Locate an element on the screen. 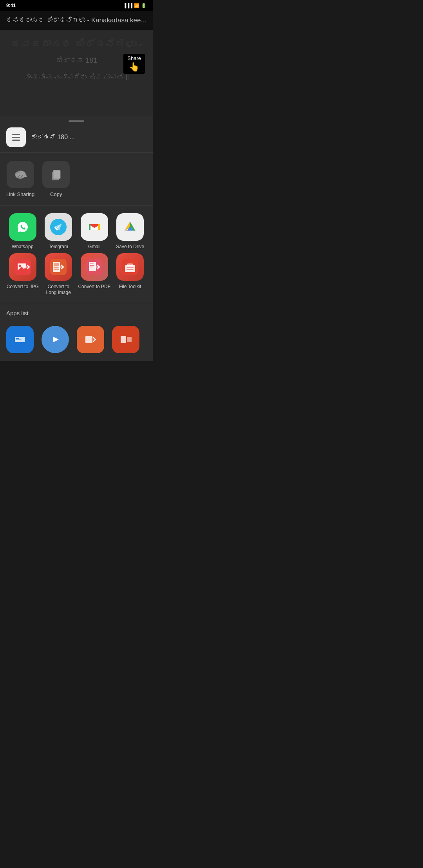 Image resolution: width=423 pixels, height=868 pixels. copy-icon is located at coordinates (56, 174).